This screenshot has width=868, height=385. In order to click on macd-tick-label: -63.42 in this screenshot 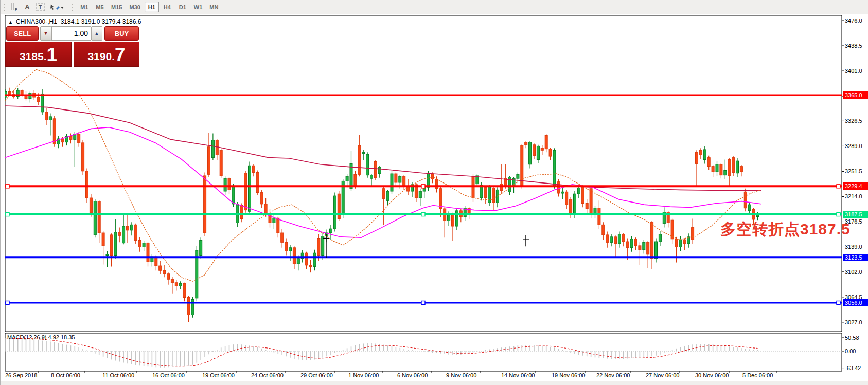, I will do `click(856, 368)`.